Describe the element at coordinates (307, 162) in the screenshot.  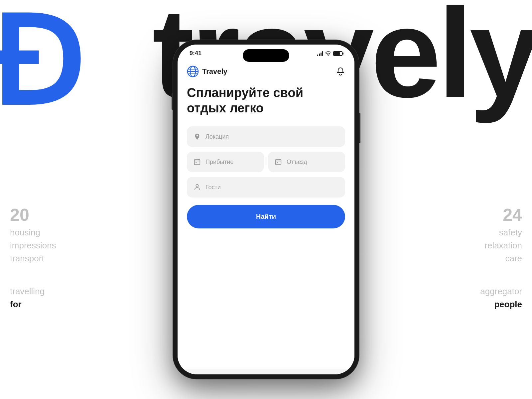
I see `departure-field: Отъезд` at that location.